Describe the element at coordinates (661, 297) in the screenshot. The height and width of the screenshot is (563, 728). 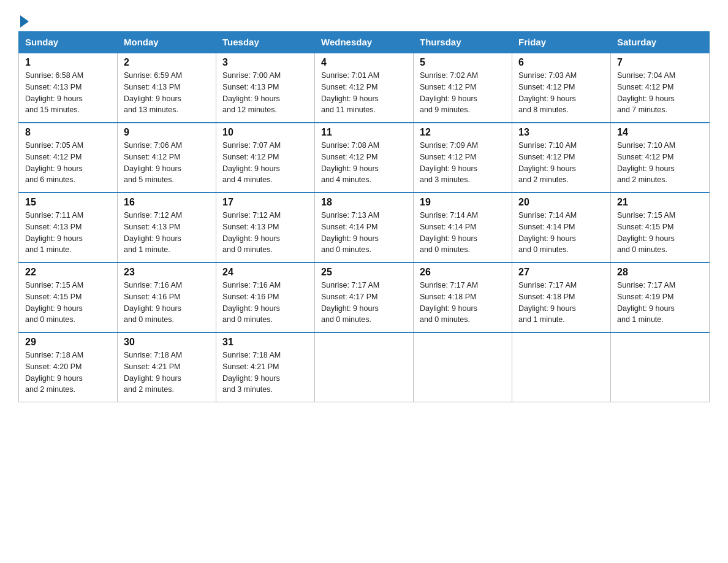
I see `calendar-cell: 28 Sunrise: 7:17 AMSunset: 4:19 PMDaylig…` at that location.